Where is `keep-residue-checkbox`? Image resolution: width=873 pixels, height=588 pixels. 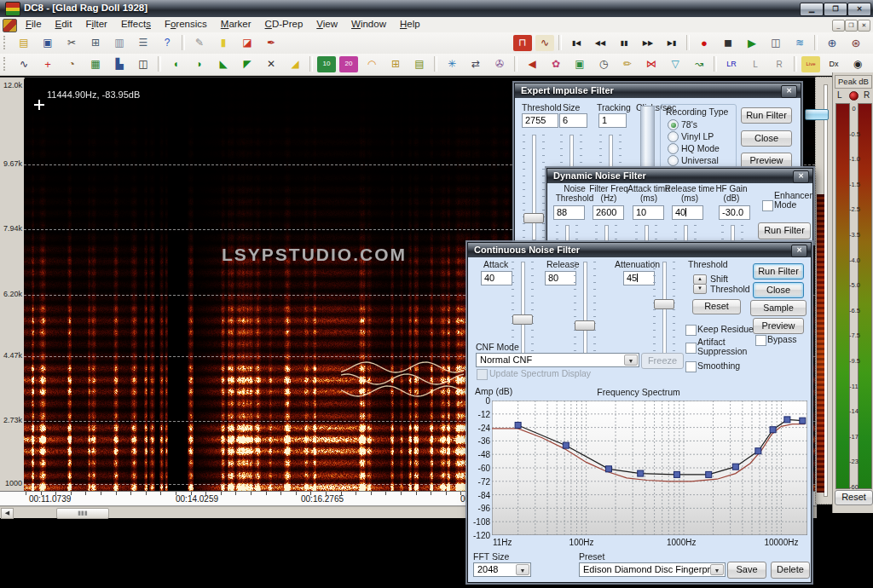
keep-residue-checkbox is located at coordinates (691, 331).